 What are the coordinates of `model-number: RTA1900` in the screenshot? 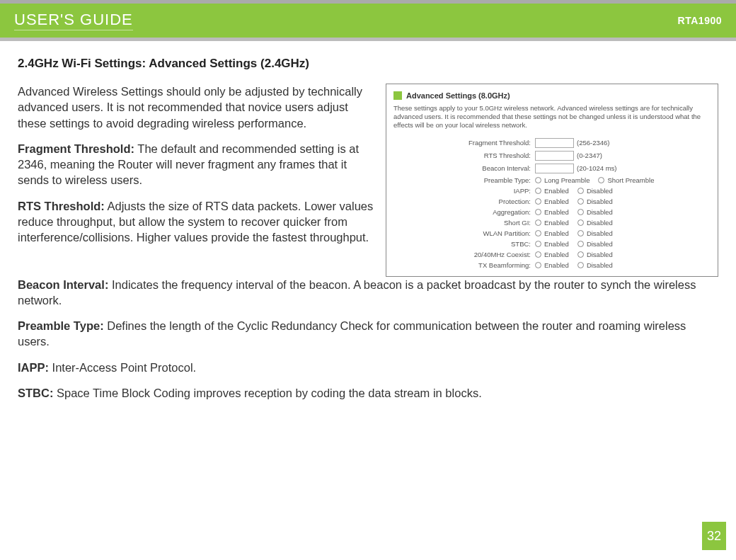 It's located at (700, 21).